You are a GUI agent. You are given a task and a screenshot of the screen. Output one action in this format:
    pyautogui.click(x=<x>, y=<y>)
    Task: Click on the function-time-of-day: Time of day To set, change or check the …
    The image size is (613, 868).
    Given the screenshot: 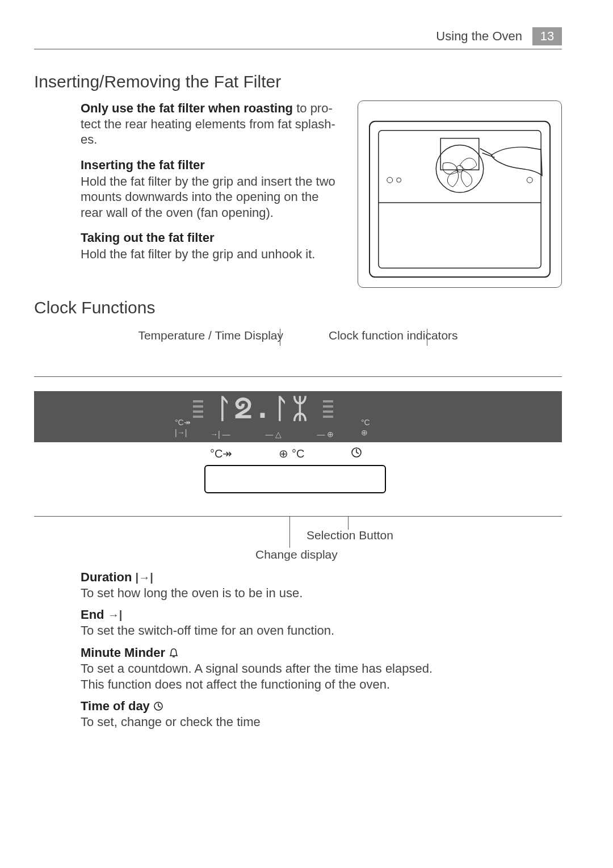 What is the action you would take?
    pyautogui.click(x=321, y=714)
    